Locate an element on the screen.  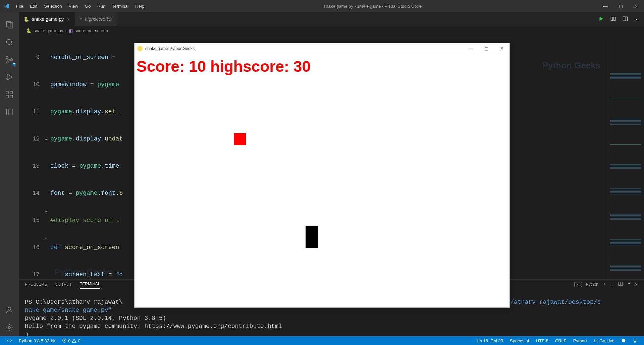
remote-indicator is located at coordinates (9, 341).